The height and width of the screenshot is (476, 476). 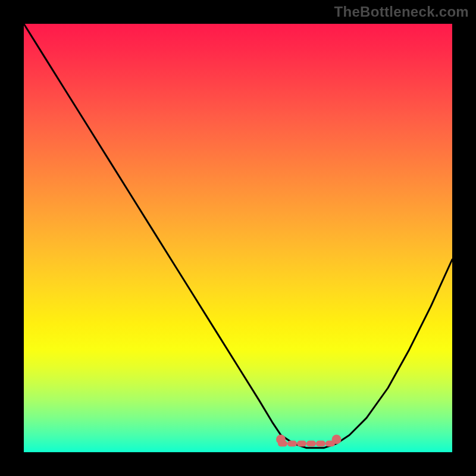 What do you see at coordinates (402, 12) in the screenshot?
I see `watermark-text: TheBottleneck.com` at bounding box center [402, 12].